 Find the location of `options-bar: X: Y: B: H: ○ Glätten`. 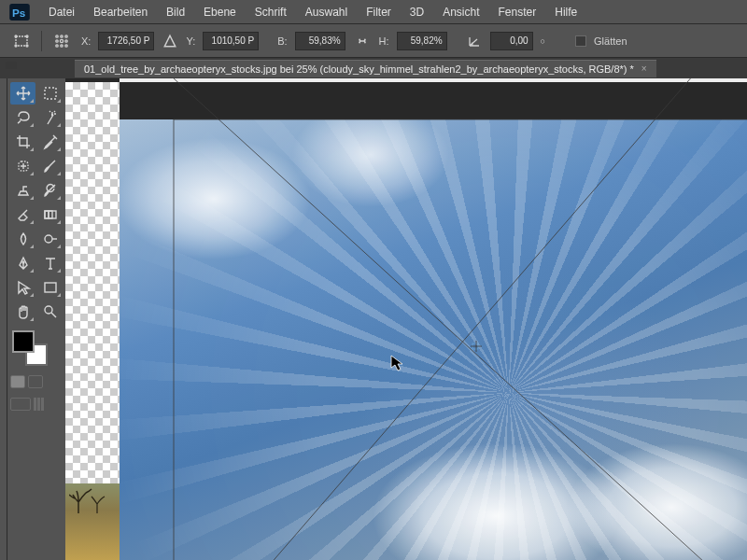

options-bar: X: Y: B: H: ○ Glätten is located at coordinates (374, 41).